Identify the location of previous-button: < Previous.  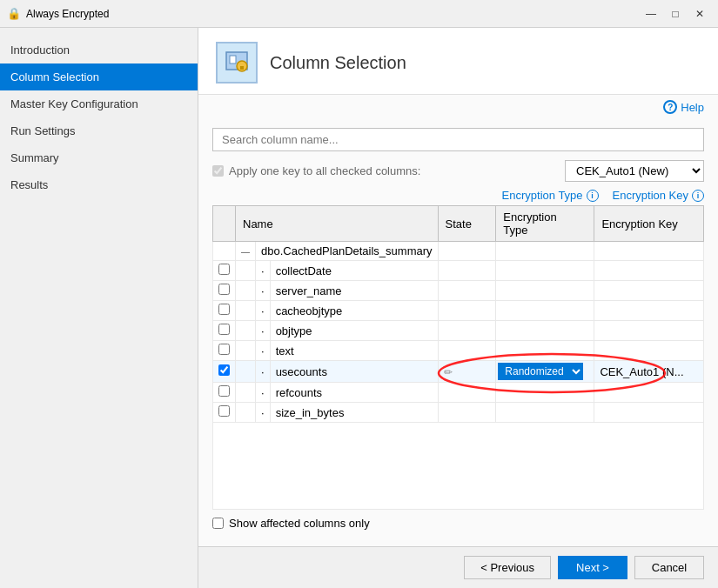
(507, 567).